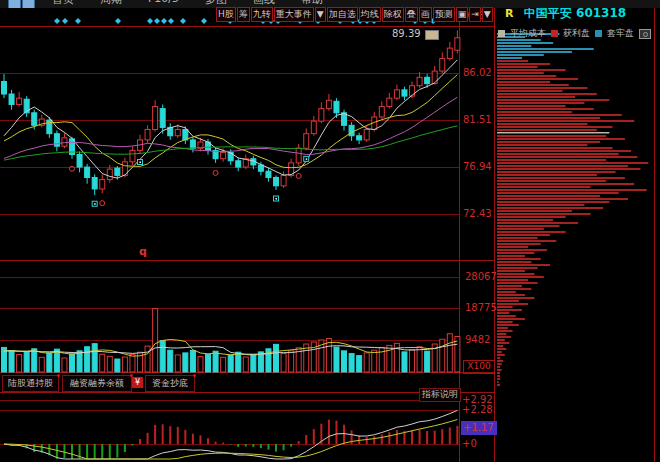 This screenshot has height=462, width=660. I want to click on hshare-button: H股, so click(226, 14).